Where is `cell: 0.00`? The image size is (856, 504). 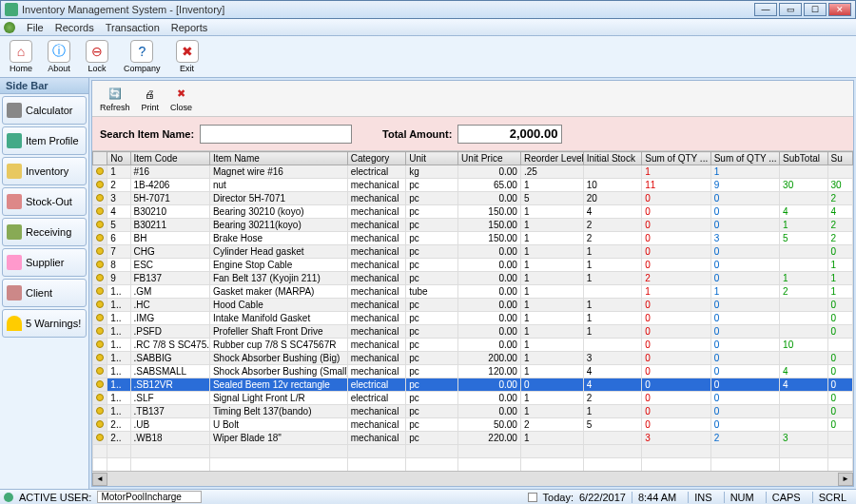 cell: 0.00 is located at coordinates (490, 412).